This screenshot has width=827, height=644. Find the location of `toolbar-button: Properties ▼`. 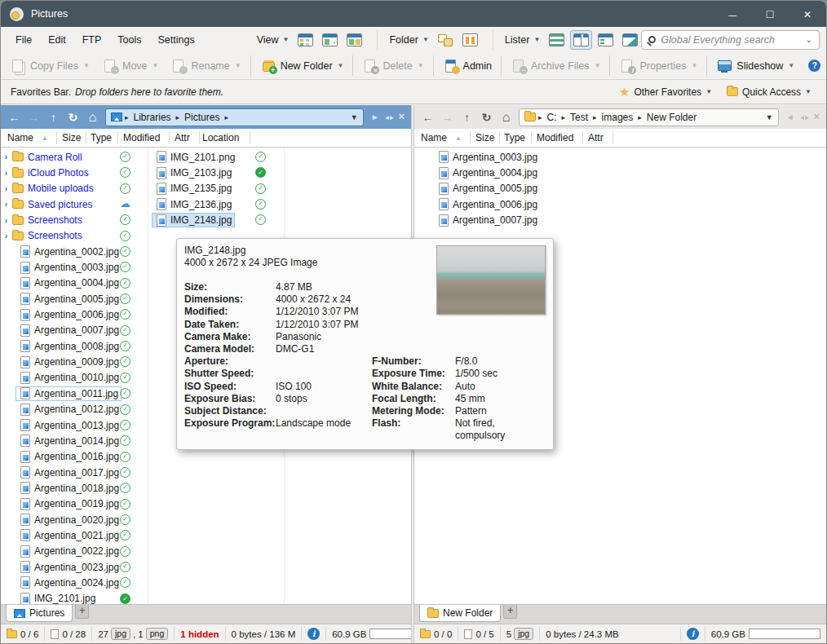

toolbar-button: Properties ▼ is located at coordinates (657, 65).